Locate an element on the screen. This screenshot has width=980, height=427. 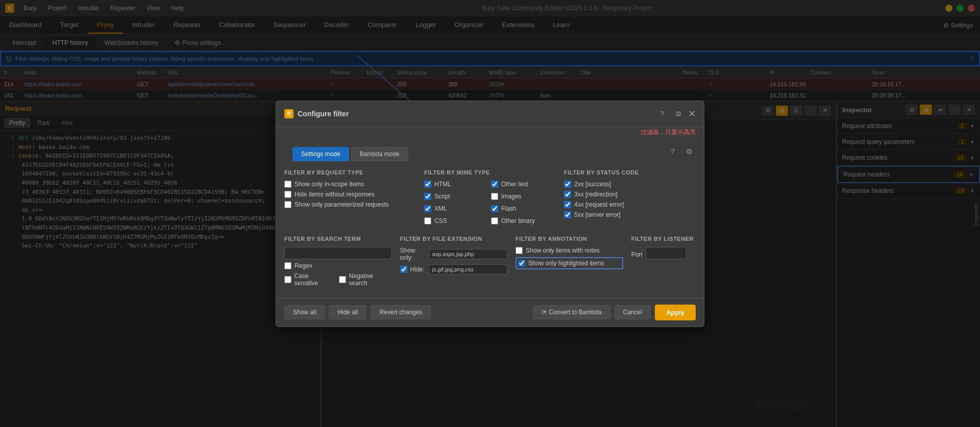
cb-flash-label: Flash is located at coordinates (508, 209).